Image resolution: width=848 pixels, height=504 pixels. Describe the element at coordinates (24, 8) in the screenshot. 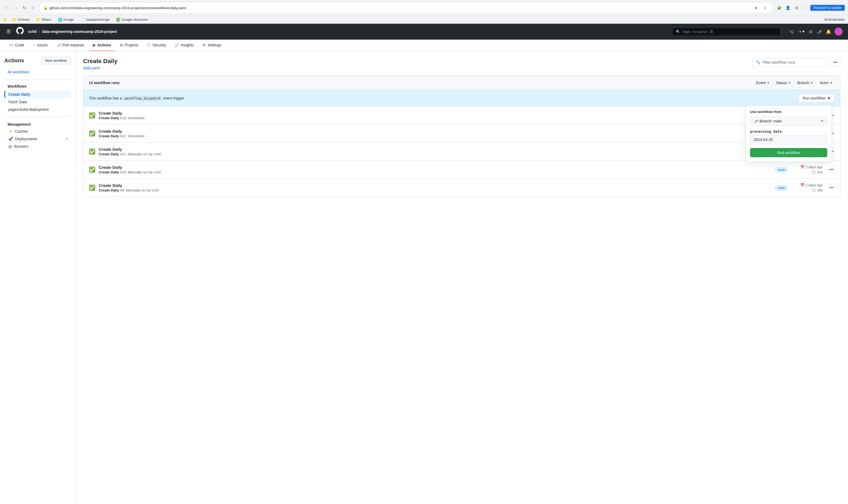

I see `reload-button: ↻` at that location.